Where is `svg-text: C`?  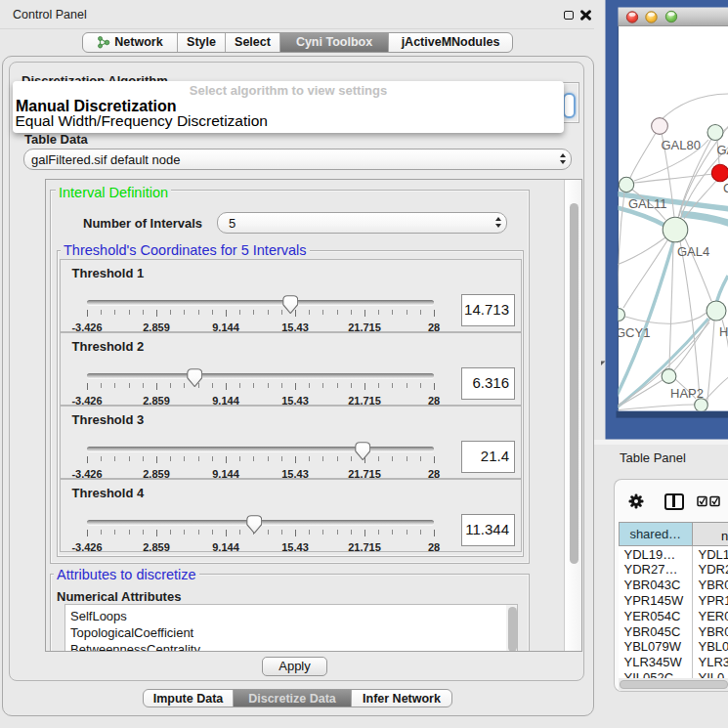 svg-text: C is located at coordinates (725, 188).